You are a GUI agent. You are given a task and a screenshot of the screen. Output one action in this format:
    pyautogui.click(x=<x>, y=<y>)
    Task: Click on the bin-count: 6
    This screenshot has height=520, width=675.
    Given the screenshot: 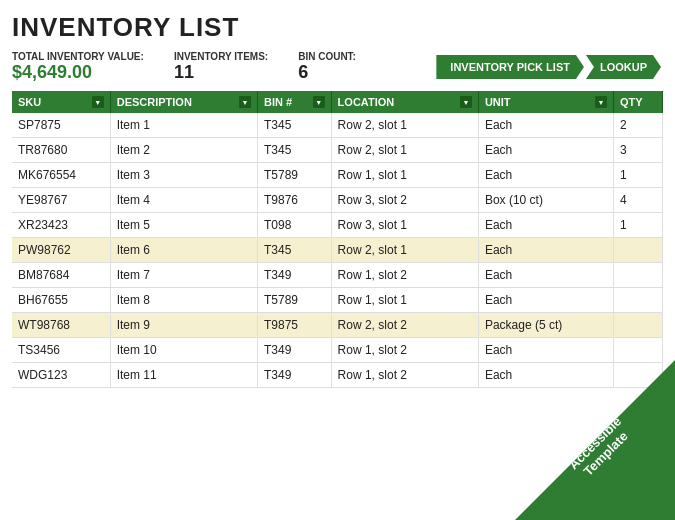 What is the action you would take?
    pyautogui.click(x=303, y=72)
    